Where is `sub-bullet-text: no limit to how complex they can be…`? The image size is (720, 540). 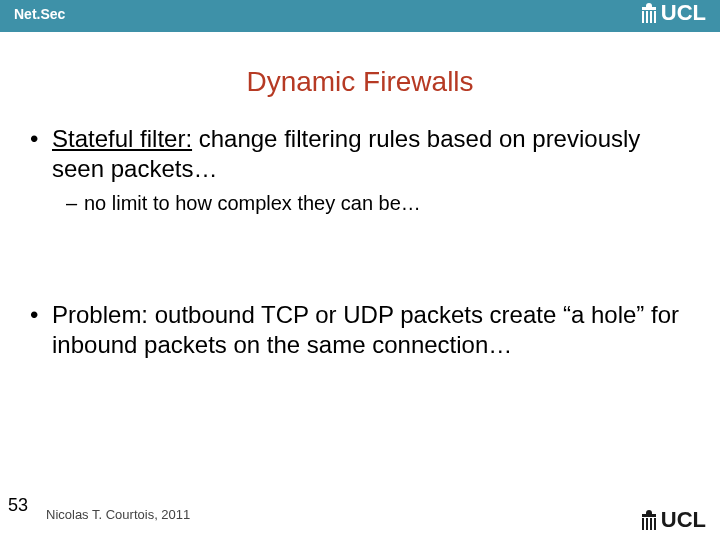 sub-bullet-text: no limit to how complex they can be… is located at coordinates (252, 203).